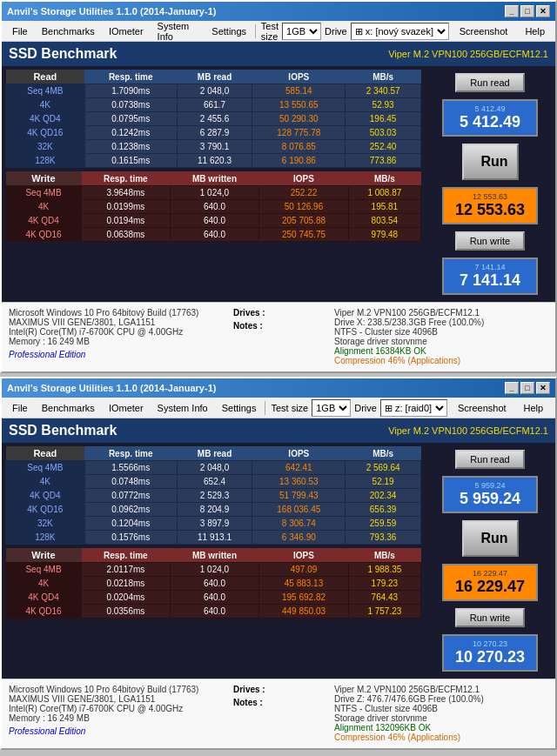 The height and width of the screenshot is (756, 557). I want to click on ssd-header: SSD Benchmark Viper M.2 VPN100 256GB/ECF…, so click(278, 54).